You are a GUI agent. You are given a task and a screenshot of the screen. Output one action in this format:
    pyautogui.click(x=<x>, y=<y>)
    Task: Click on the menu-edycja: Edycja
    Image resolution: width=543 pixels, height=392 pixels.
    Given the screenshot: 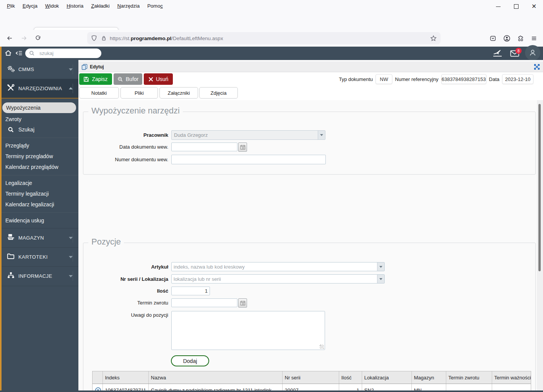 What is the action you would take?
    pyautogui.click(x=30, y=6)
    